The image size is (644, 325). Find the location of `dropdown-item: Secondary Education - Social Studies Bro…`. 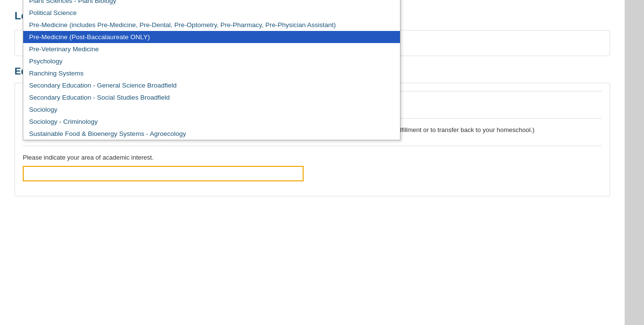

dropdown-item: Secondary Education - Social Studies Bro… is located at coordinates (212, 98).